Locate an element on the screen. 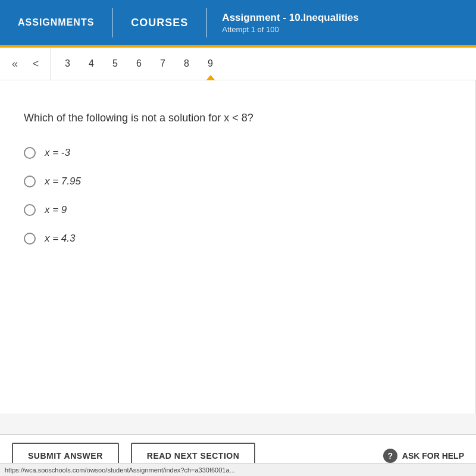 This screenshot has height=476, width=476. radio-c is located at coordinates (30, 210).